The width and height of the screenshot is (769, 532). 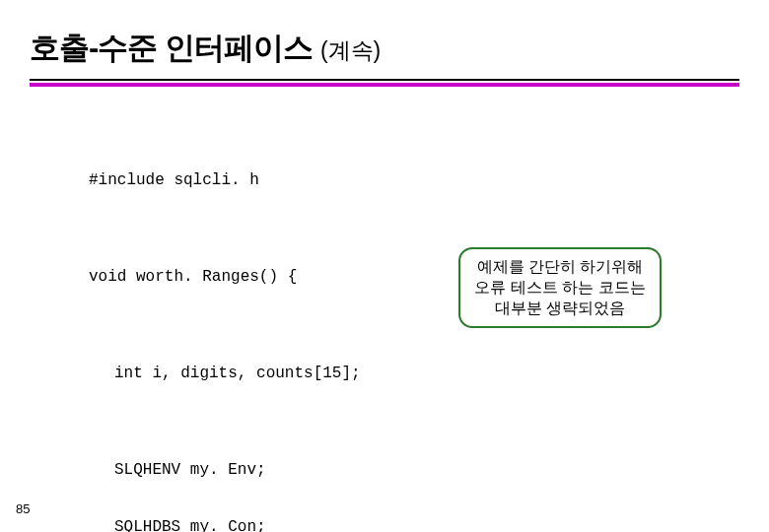 What do you see at coordinates (560, 288) in the screenshot?
I see `callout-box: 예제를 간단히 하기위해 오류 테스트 하는 코드는 대부분 생략되었음` at bounding box center [560, 288].